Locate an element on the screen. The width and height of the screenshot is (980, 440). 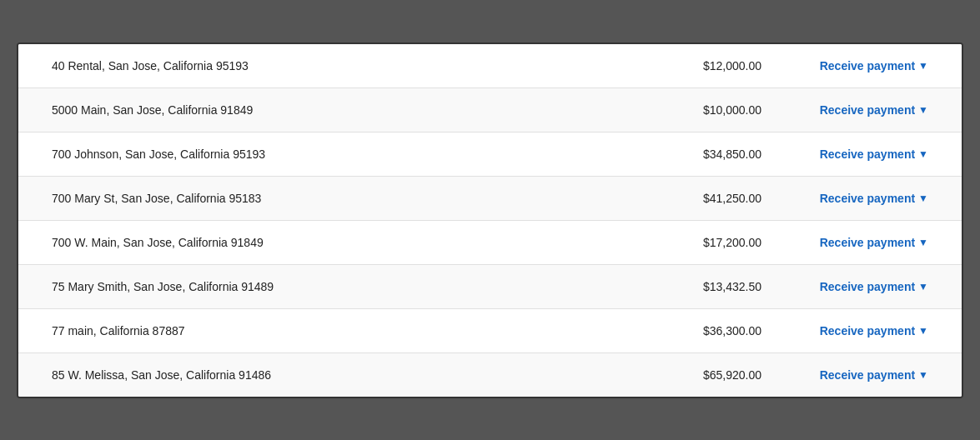
amount-cell: $34,850.00 is located at coordinates (711, 154).